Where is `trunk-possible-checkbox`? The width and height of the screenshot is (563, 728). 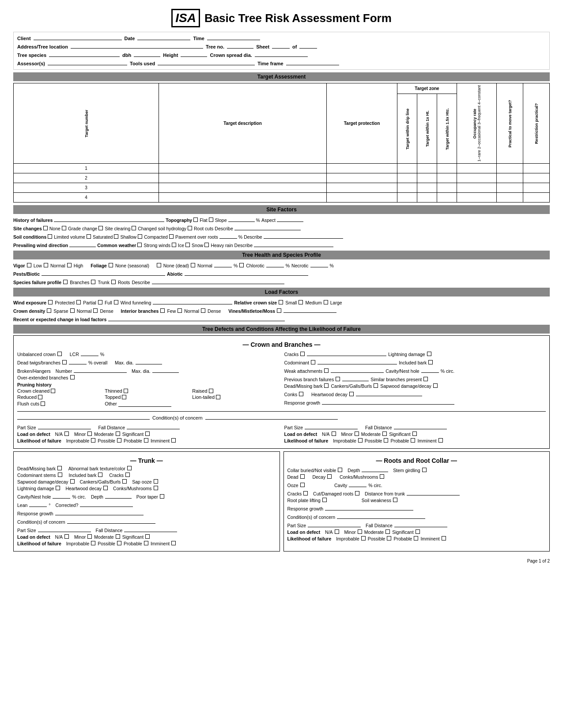 trunk-possible-checkbox is located at coordinates (119, 543).